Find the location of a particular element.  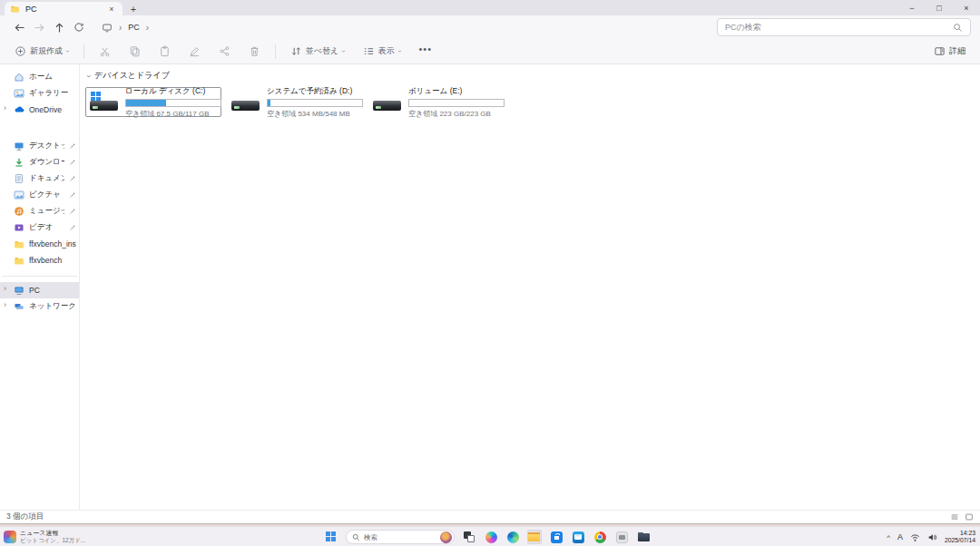

file-explorer-icon is located at coordinates (534, 537).